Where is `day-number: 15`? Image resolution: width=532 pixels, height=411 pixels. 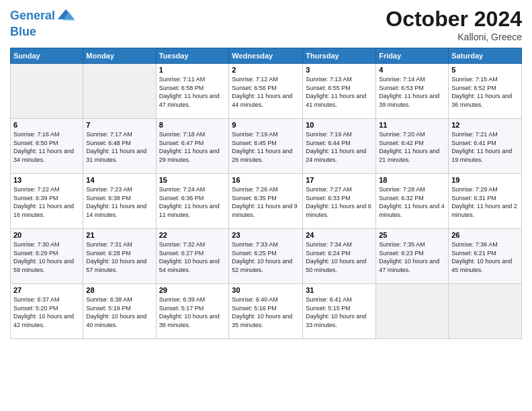 day-number: 15 is located at coordinates (193, 180).